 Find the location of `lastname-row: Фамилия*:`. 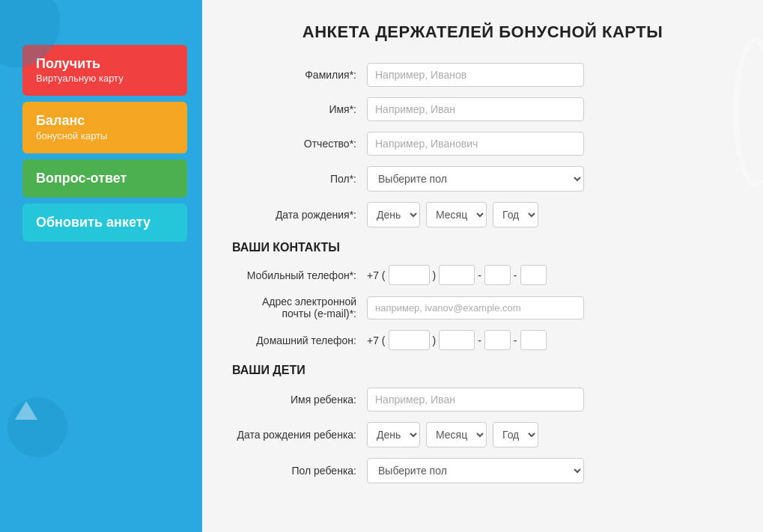

lastname-row: Фамилия*: is located at coordinates (482, 75).